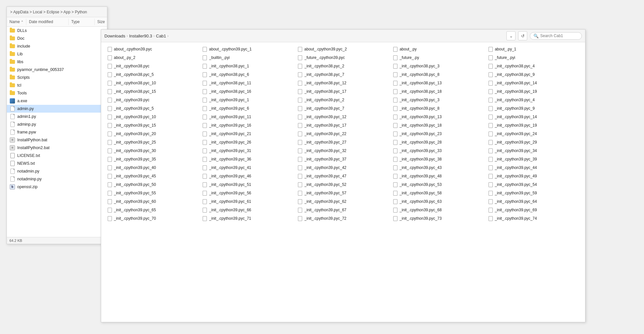 The height and width of the screenshot is (334, 644). Describe the element at coordinates (438, 193) in the screenshot. I see `grid-item: _init_.cpython39.pyc_58` at that location.